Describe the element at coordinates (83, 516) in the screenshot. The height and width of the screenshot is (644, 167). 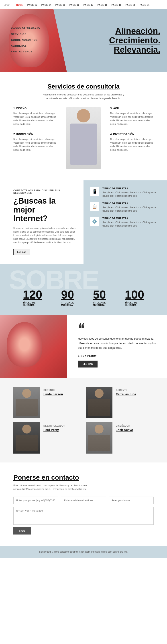
I see `message-textarea` at that location.